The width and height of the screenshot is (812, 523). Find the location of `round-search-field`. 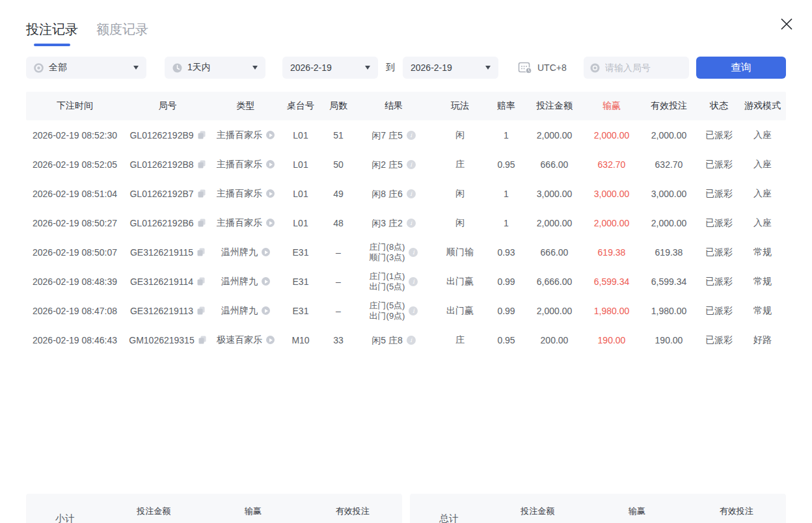

round-search-field is located at coordinates (636, 68).